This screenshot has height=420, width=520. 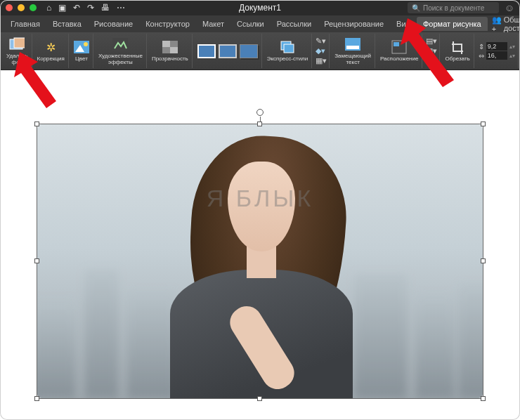 I want to click on transparency-icon, so click(x=170, y=47).